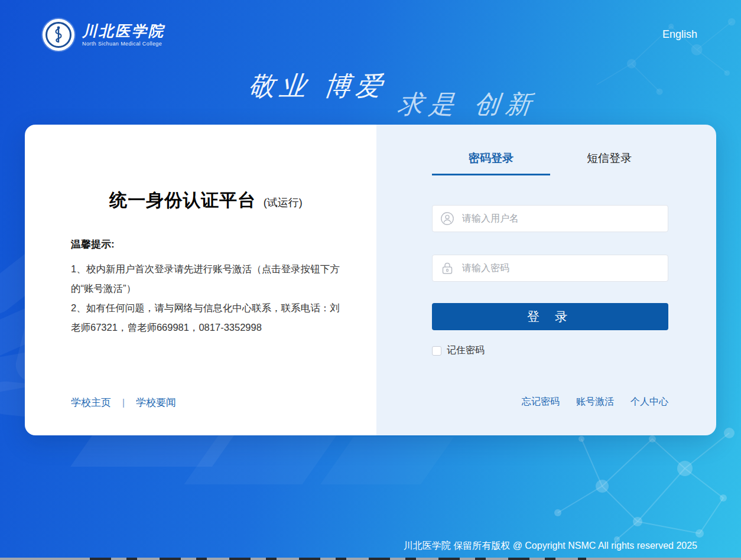 The image size is (741, 560). Describe the element at coordinates (104, 35) in the screenshot. I see `school-logo: 川北医学院 North Sichuan Medical College` at that location.